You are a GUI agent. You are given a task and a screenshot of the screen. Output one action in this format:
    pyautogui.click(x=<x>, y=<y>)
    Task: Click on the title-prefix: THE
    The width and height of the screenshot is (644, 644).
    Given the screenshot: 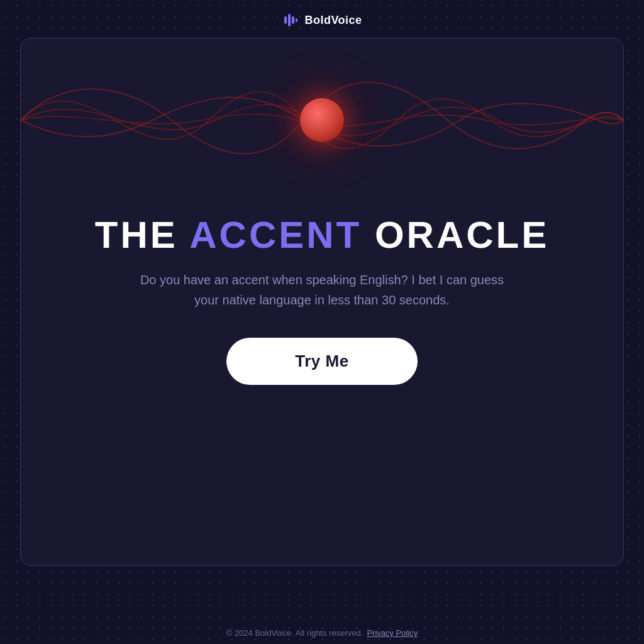 What is the action you would take?
    pyautogui.click(x=142, y=235)
    